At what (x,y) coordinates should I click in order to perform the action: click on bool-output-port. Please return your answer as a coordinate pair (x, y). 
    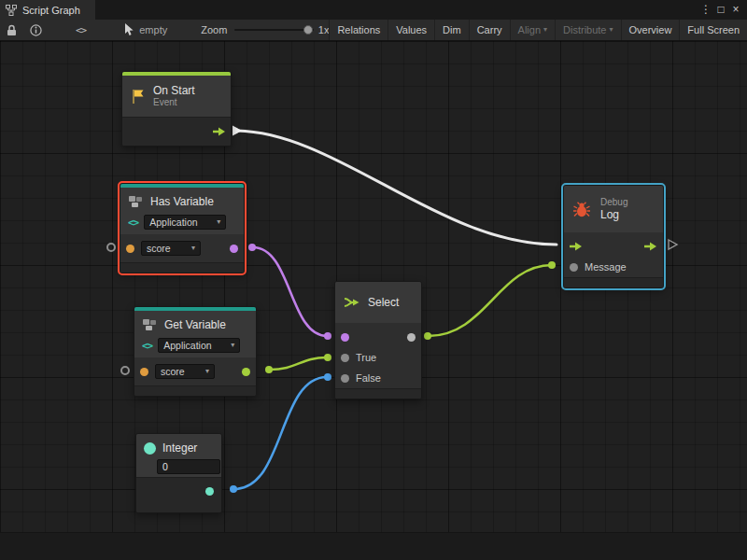
    Looking at the image, I should click on (233, 248).